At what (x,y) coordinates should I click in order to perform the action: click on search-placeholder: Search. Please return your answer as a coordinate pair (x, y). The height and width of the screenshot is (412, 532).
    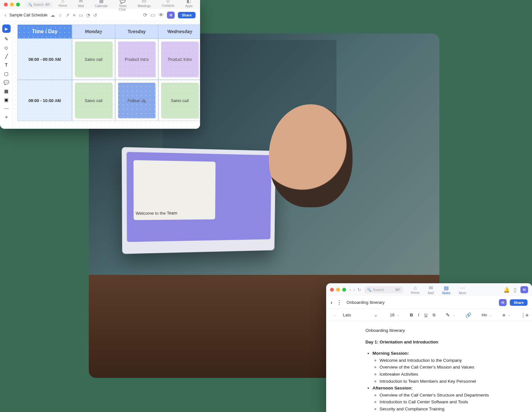
    Looking at the image, I should click on (378, 290).